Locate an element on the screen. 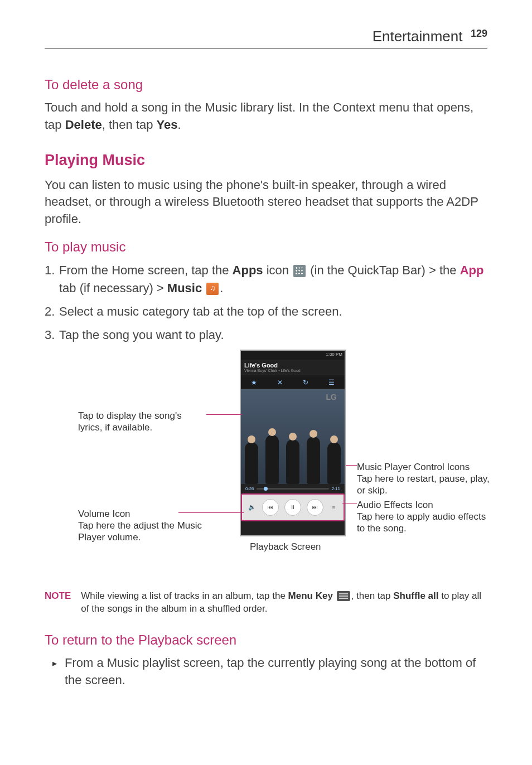  callout-lyrics: Tap to display the song's lyrics, if ava… is located at coordinates (142, 422).